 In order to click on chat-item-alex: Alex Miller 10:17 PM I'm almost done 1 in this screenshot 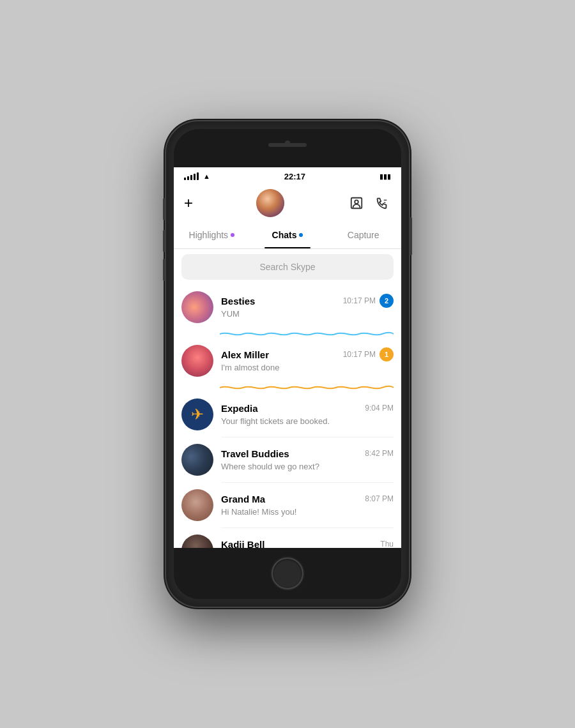, I will do `click(288, 361)`.